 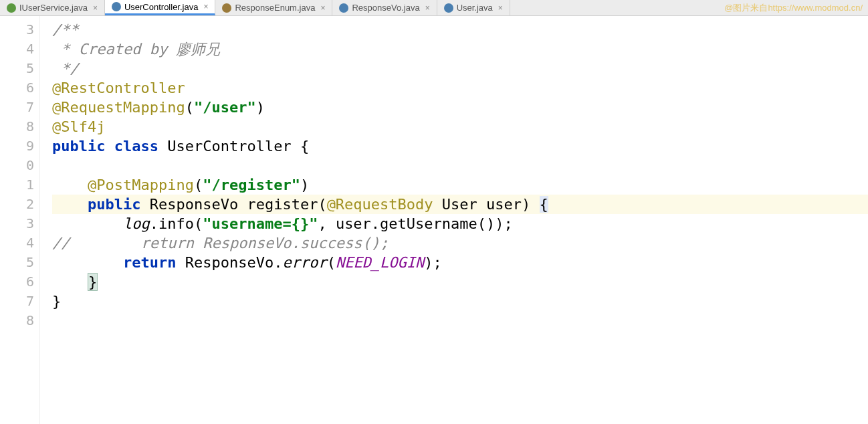 What do you see at coordinates (20, 185) in the screenshot?
I see `line-number: 1` at bounding box center [20, 185].